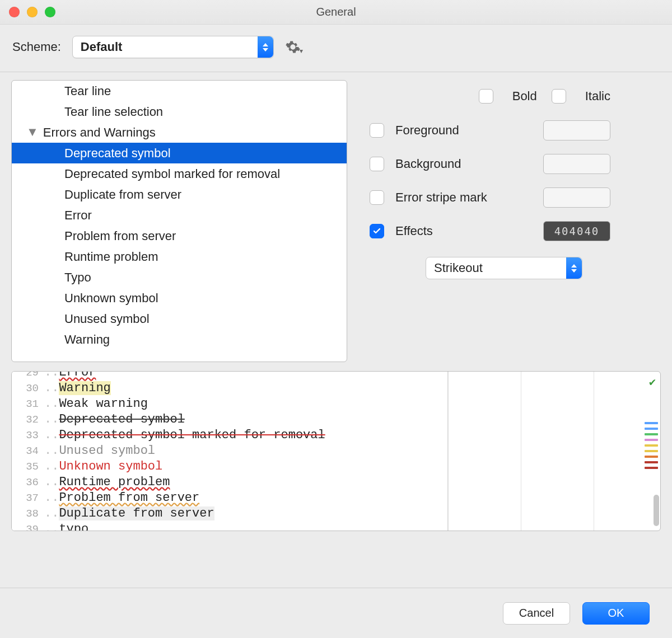 This screenshot has height=638, width=672. Describe the element at coordinates (377, 231) in the screenshot. I see `effects-checkbox` at that location.